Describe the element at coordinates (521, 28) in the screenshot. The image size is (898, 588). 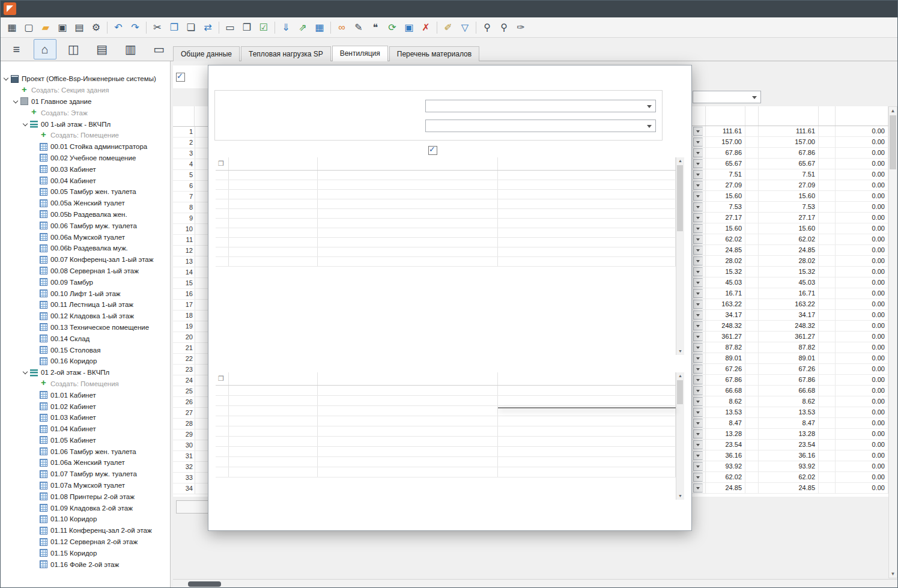
I see `pick: ✑` at that location.